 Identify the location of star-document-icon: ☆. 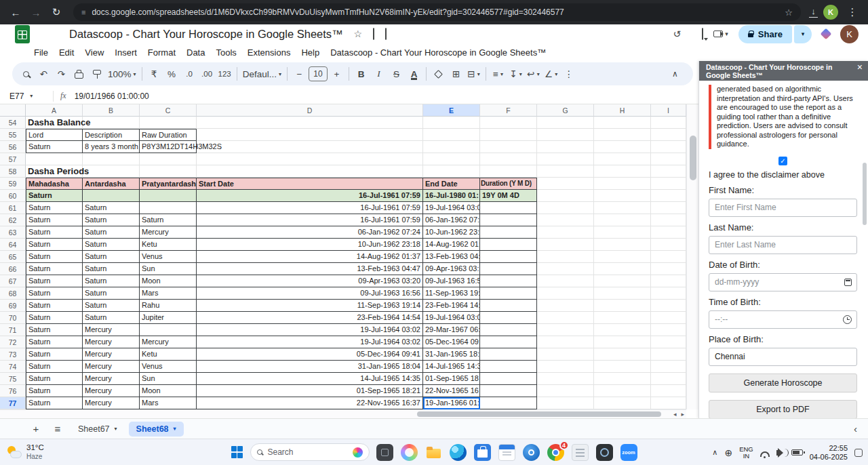
(358, 34).